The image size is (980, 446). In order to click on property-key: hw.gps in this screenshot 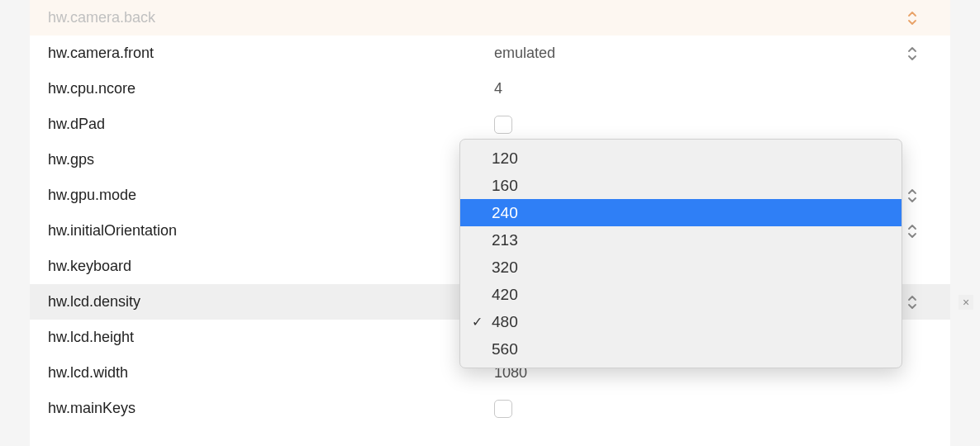, I will do `click(256, 160)`.